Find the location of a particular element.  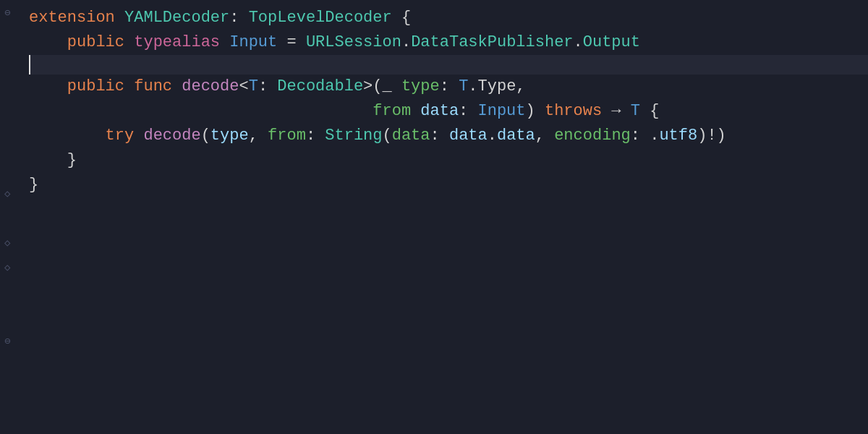

dottype: .Type, is located at coordinates (496, 87).